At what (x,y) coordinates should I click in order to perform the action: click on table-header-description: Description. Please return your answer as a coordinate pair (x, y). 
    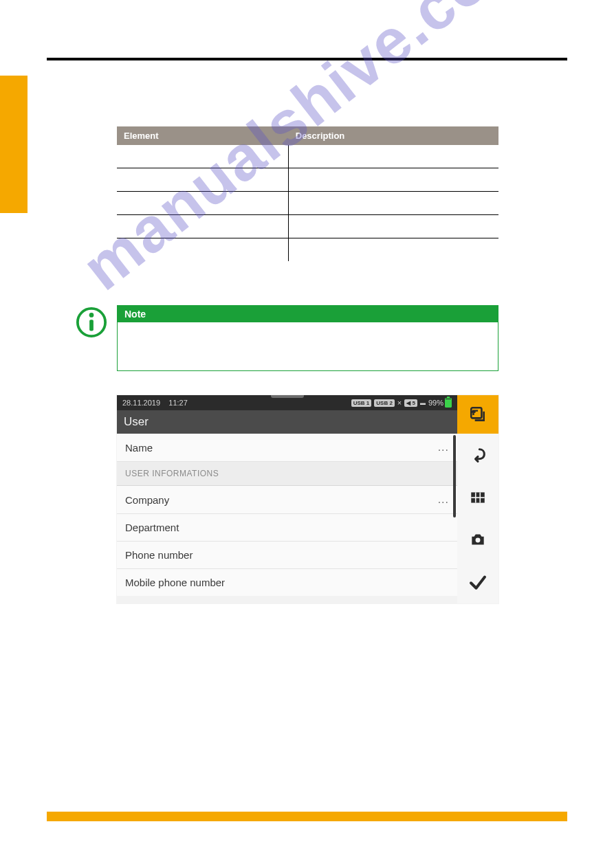
    Looking at the image, I should click on (393, 136).